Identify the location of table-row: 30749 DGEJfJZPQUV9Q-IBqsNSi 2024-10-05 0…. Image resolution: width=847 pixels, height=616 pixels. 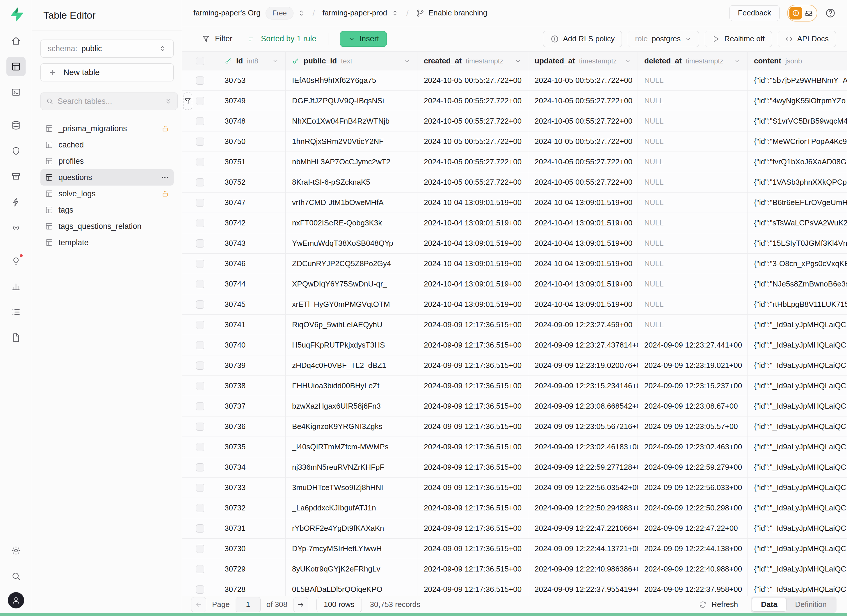
(515, 101).